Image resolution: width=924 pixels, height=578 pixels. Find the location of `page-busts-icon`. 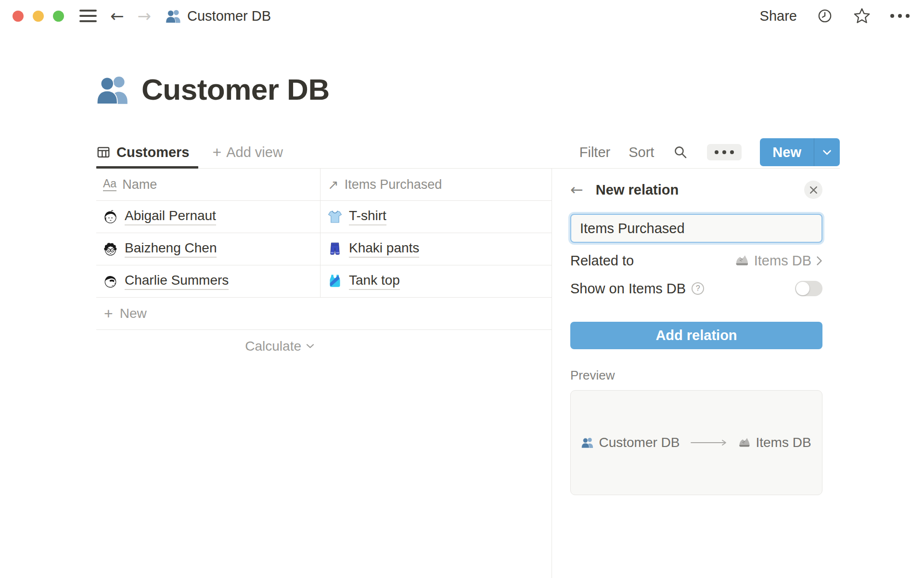

page-busts-icon is located at coordinates (113, 90).